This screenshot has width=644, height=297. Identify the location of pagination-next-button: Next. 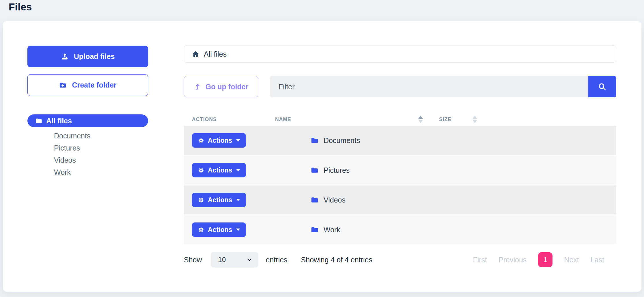
(572, 260).